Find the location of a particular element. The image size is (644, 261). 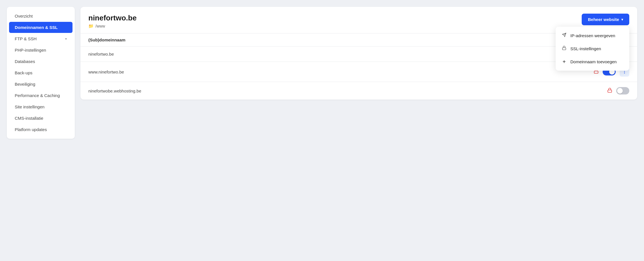

dropdown-item-domeinnaam-toevoegen: +Domeinnaam toevoegen is located at coordinates (592, 62).